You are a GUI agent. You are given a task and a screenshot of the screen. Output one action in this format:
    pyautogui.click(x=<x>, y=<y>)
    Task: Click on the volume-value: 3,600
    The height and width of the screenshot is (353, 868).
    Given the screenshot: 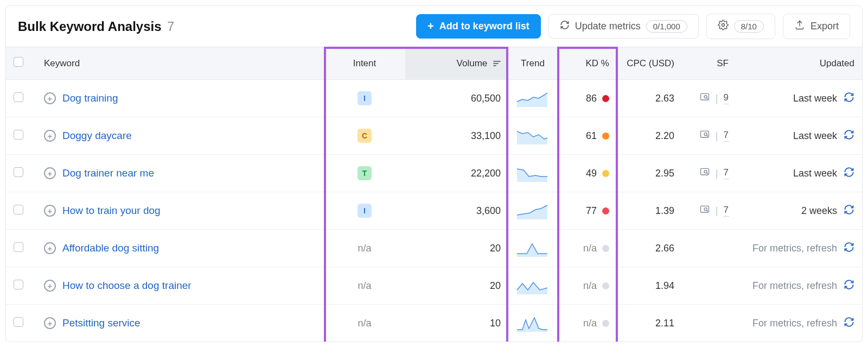 What is the action you would take?
    pyautogui.click(x=457, y=211)
    